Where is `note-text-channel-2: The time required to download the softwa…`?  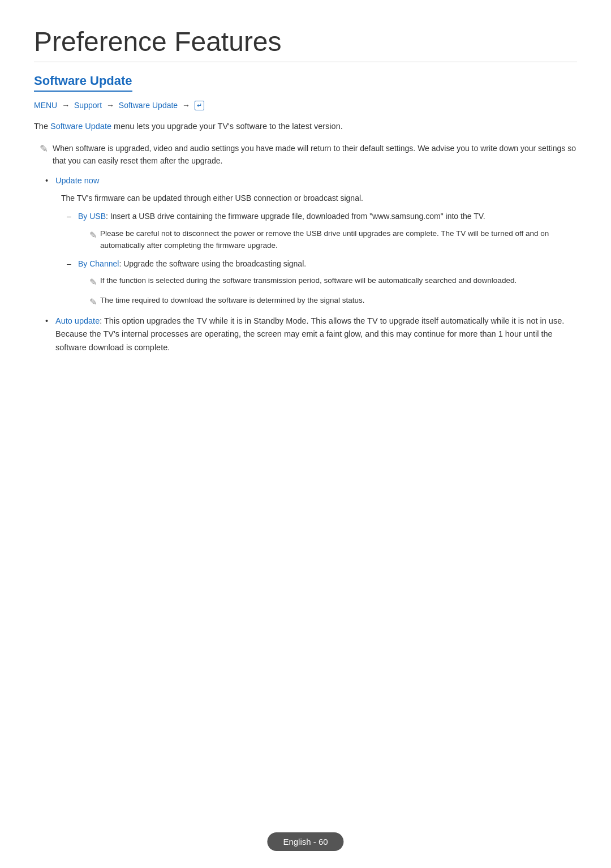 note-text-channel-2: The time required to download the softwa… is located at coordinates (233, 300).